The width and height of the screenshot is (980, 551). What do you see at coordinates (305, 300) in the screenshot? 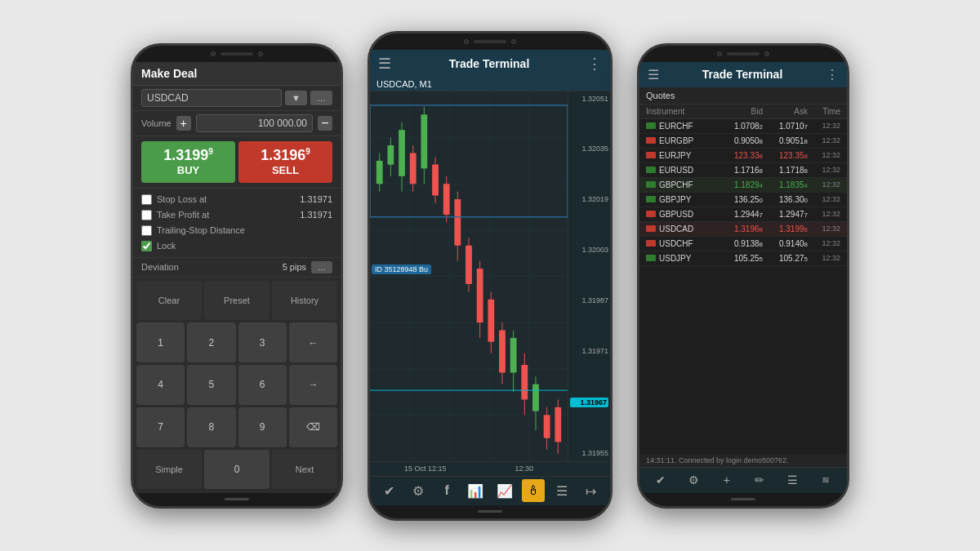
I see `history-button: History` at bounding box center [305, 300].